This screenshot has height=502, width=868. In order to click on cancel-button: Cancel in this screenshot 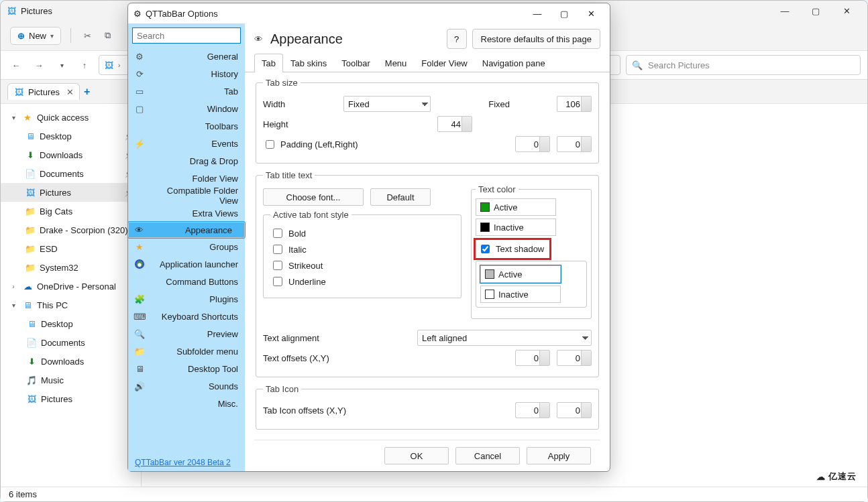, I will do `click(488, 456)`.